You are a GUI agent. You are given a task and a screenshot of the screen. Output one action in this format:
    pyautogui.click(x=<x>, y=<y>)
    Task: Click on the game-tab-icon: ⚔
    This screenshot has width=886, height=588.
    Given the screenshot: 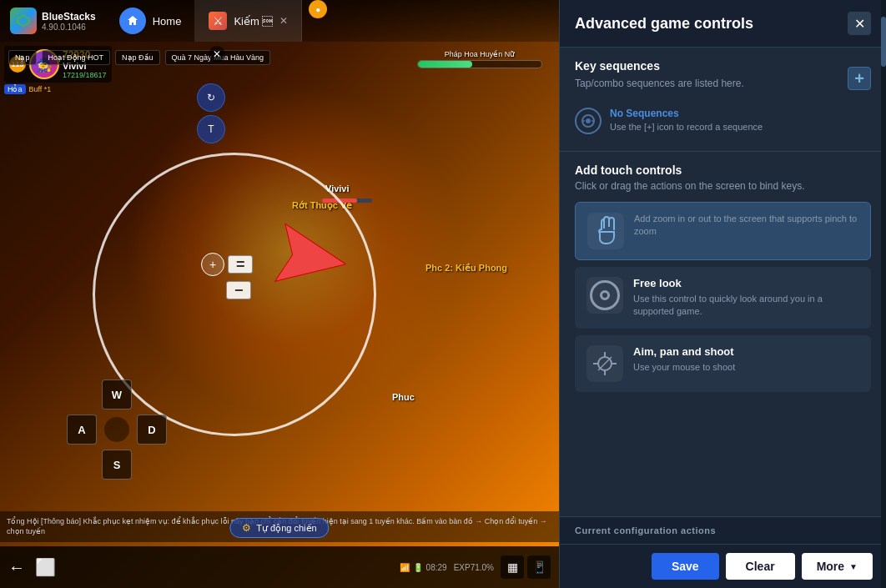 What is the action you would take?
    pyautogui.click(x=218, y=21)
    